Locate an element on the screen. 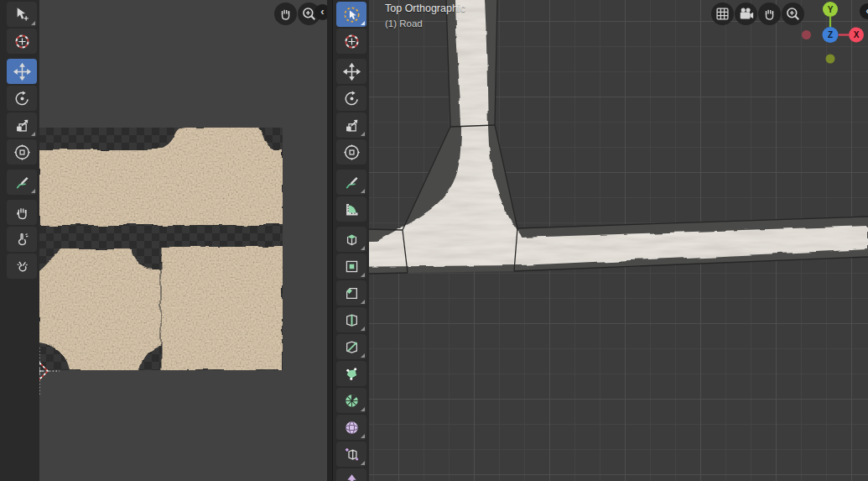  camera-icon is located at coordinates (746, 13).